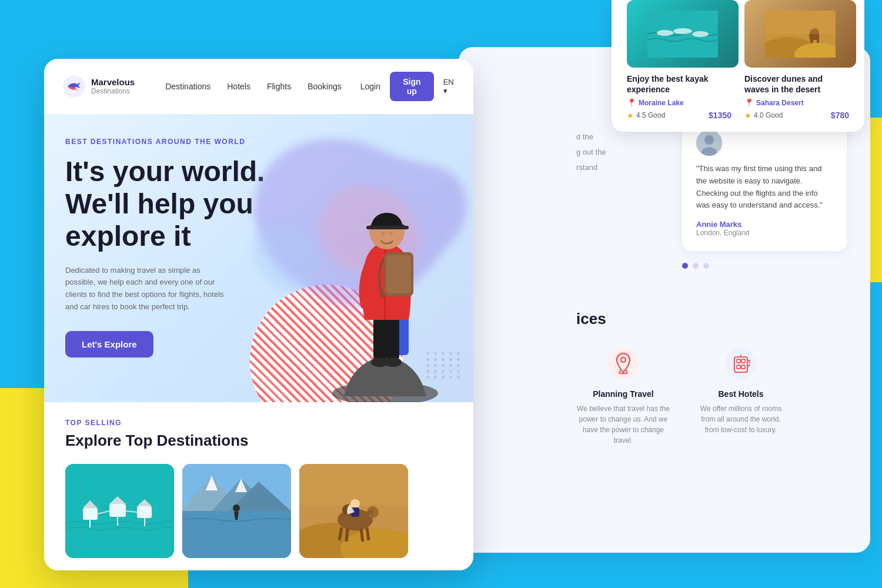 Image resolution: width=882 pixels, height=588 pixels. What do you see at coordinates (623, 396) in the screenshot?
I see `service-item-planning: Planning Travel We believe that travel h…` at bounding box center [623, 396].